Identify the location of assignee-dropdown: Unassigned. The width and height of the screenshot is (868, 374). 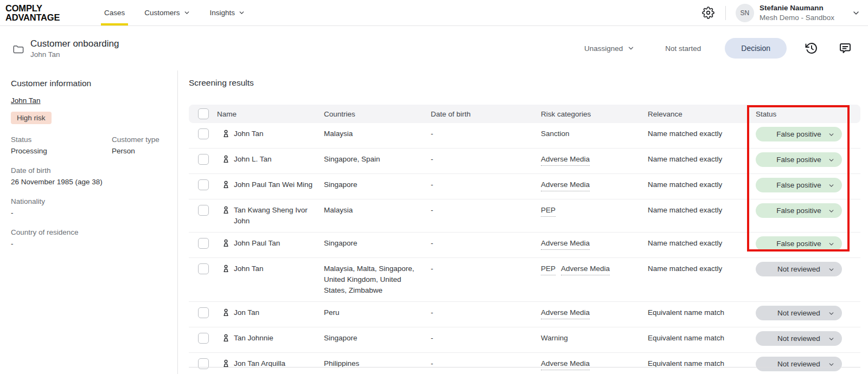
(610, 49).